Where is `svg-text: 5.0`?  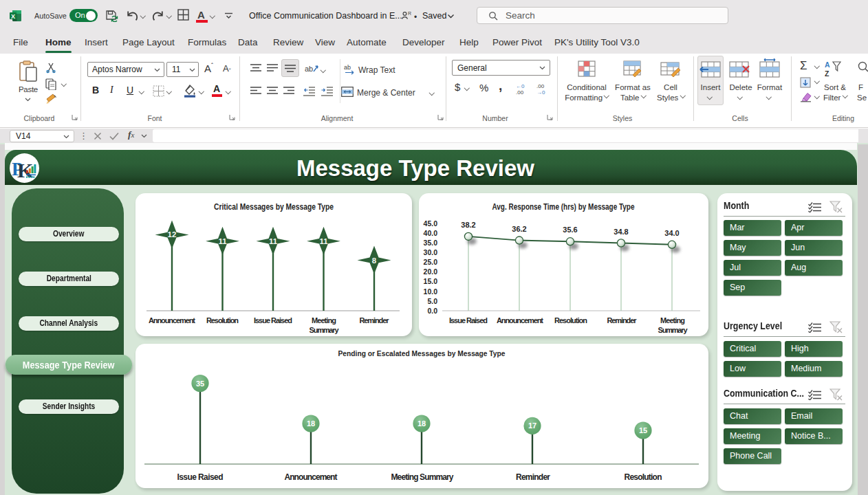 svg-text: 5.0 is located at coordinates (432, 301).